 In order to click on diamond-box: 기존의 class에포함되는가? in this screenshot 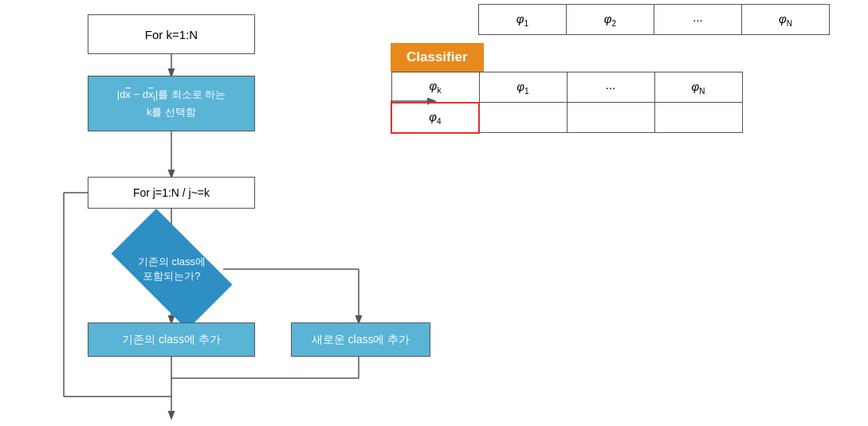, I will do `click(171, 269)`.